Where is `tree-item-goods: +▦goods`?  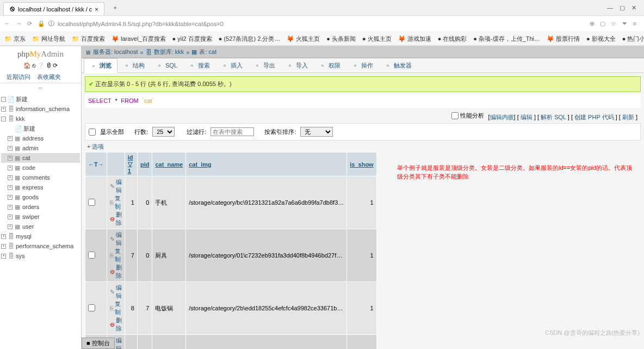
tree-item-goods: +▦goods is located at coordinates (40, 197).